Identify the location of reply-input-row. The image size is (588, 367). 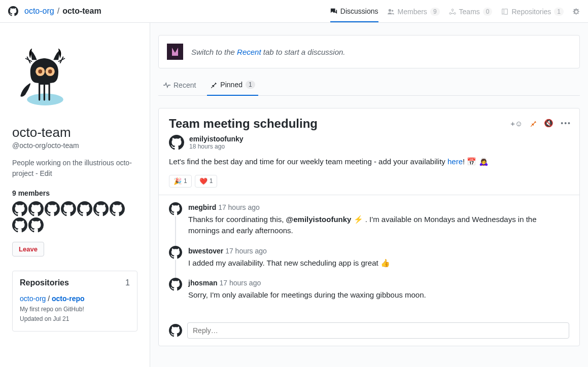
(369, 332).